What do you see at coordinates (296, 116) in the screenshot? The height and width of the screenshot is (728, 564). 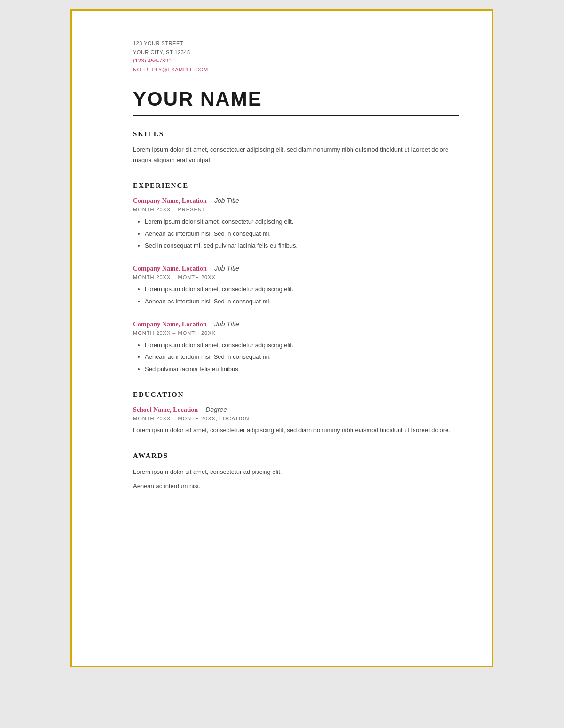 I see `name-divider` at bounding box center [296, 116].